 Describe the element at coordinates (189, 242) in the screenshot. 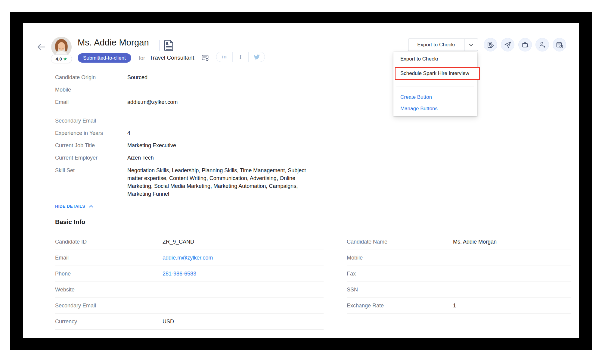

I see `table-row: Candidate ID ZR_9_CAND` at that location.